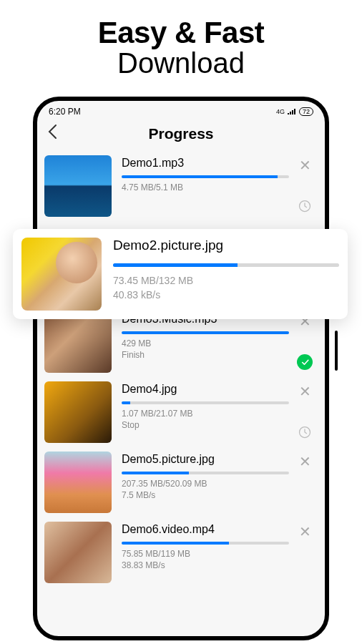  What do you see at coordinates (220, 274) in the screenshot?
I see `item-info: Demo2.picture.jpg 73.45 MB/132 MB 40.83 …` at bounding box center [220, 274].